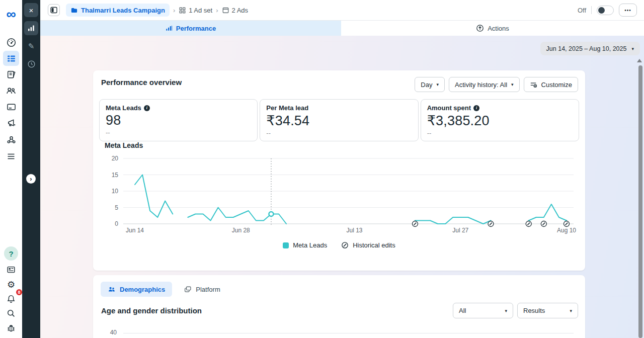  What do you see at coordinates (11, 123) in the screenshot?
I see `megaphone-icon` at bounding box center [11, 123].